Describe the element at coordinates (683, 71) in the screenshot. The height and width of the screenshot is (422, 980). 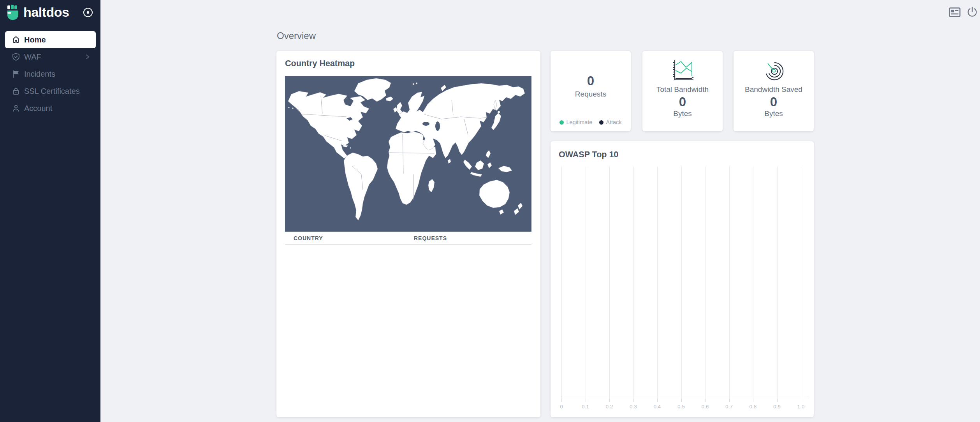
I see `area-chart-icon` at that location.